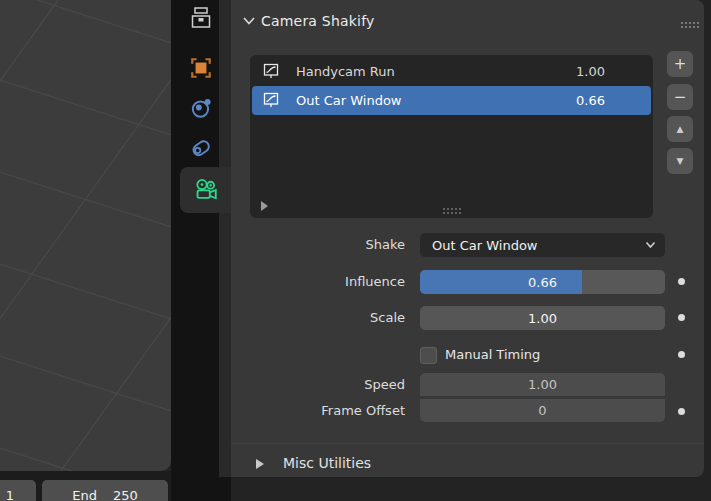  Describe the element at coordinates (444, 209) in the screenshot. I see `list-resize-grip-icon` at that location.